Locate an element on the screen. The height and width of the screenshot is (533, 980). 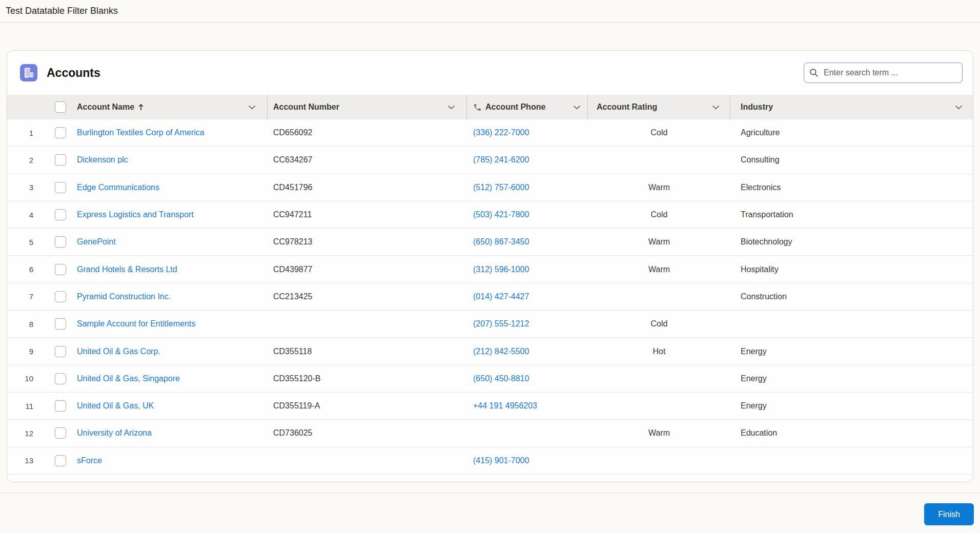
table-row: 11 United Oil & Gas, UK CD355119-A +44 1… is located at coordinates (490, 406).